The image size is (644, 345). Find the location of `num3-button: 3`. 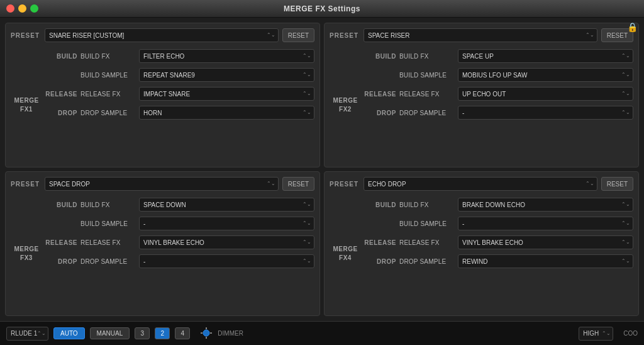

num3-button: 3 is located at coordinates (142, 334).